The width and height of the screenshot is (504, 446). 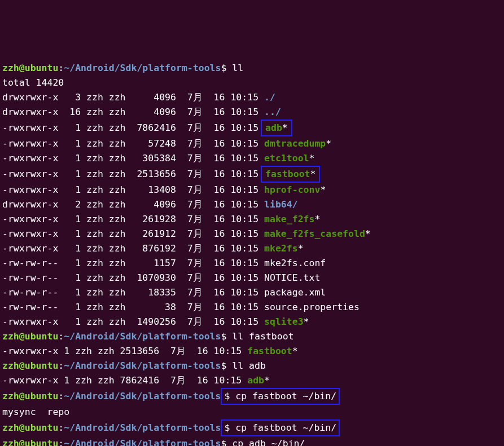 I want to click on command: ll adb, so click(x=249, y=365).